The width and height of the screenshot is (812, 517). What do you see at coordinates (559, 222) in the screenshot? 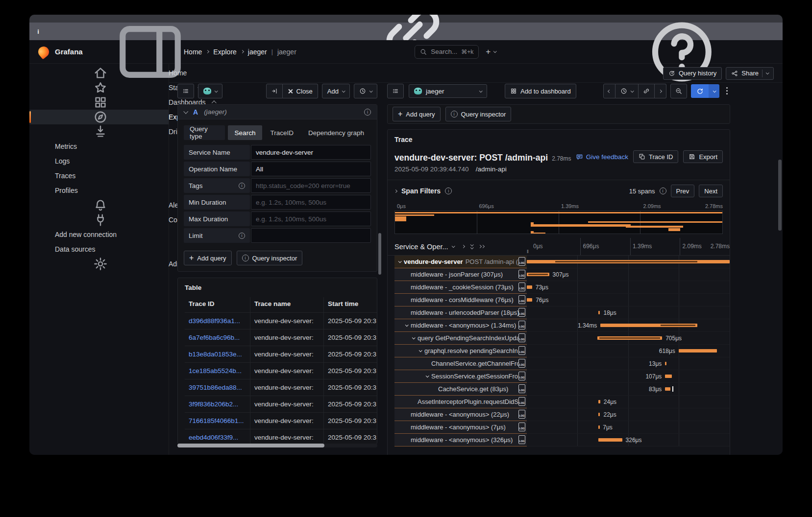
I see `minimap-chart` at bounding box center [559, 222].